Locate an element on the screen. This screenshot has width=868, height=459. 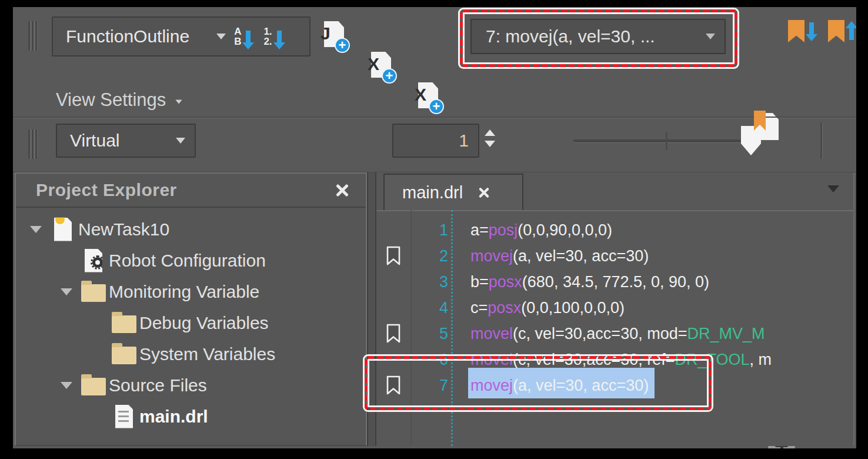
code-text: movel(c, vel=30,acc=30, ref=DR_TOOL, m is located at coordinates (623, 360).